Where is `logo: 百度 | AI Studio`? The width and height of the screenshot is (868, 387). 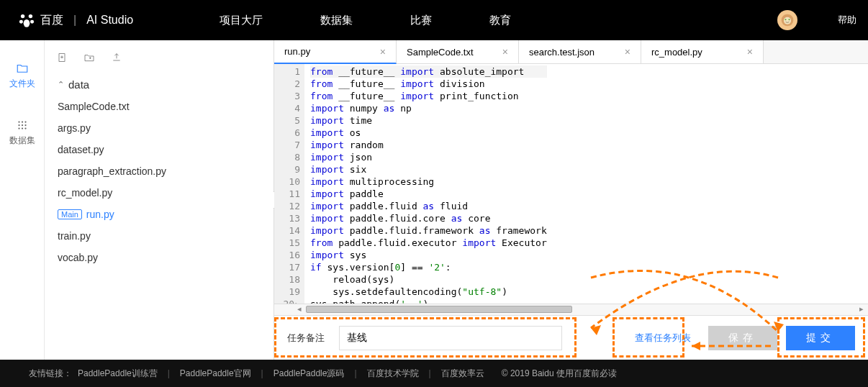 logo: 百度 | AI Studio is located at coordinates (75, 20).